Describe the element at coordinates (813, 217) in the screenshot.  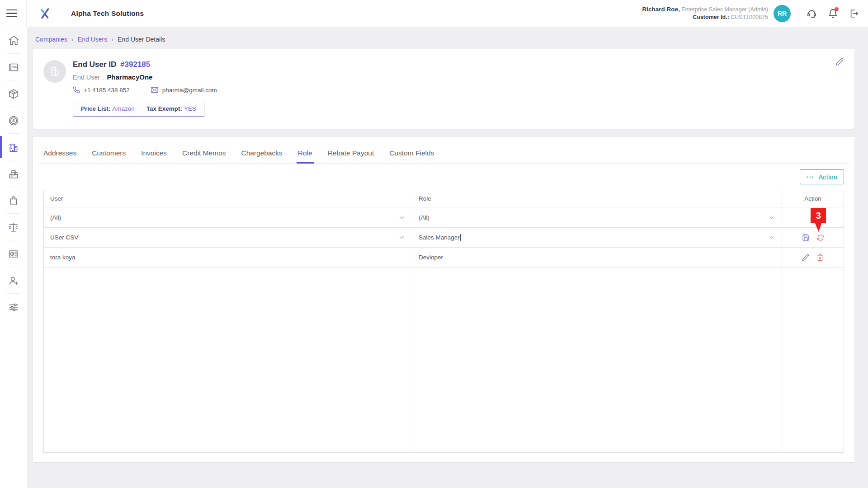
I see `filter-action-cell: 3` at that location.